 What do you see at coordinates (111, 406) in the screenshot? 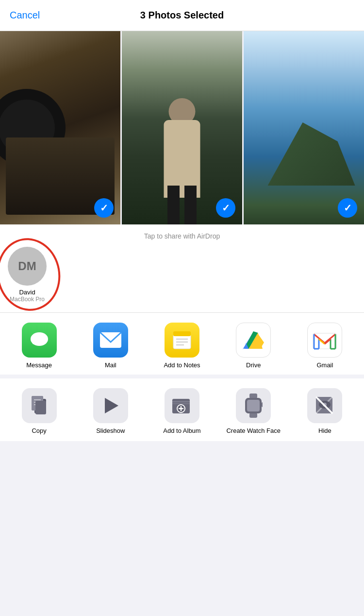
I see `slideshow-icon-box` at bounding box center [111, 406].